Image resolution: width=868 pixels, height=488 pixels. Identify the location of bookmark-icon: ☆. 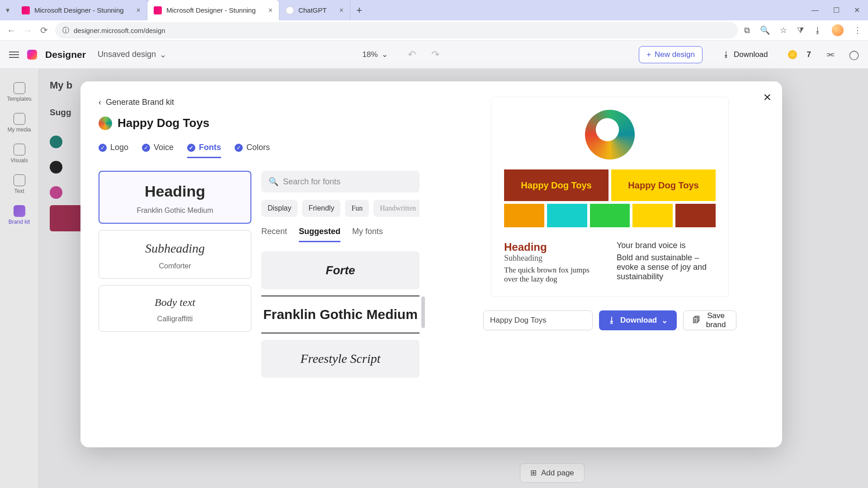
(783, 30).